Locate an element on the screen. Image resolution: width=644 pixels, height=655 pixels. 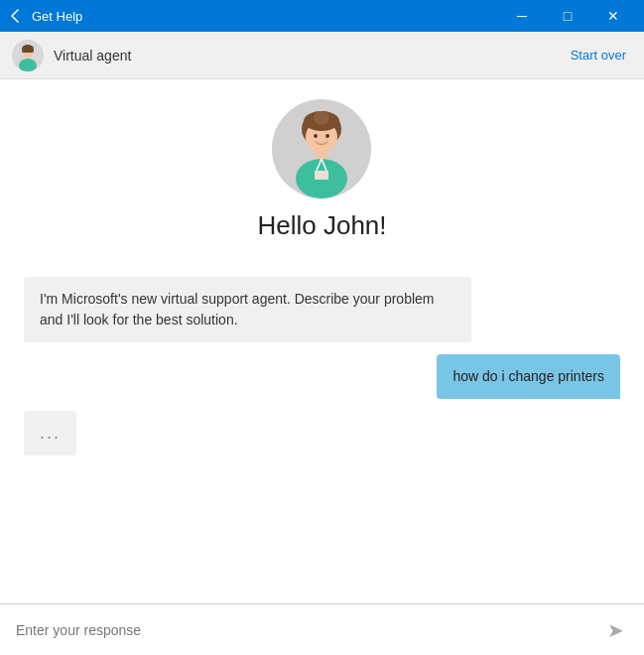
user-message-1-text: how do i change printers is located at coordinates (528, 376).